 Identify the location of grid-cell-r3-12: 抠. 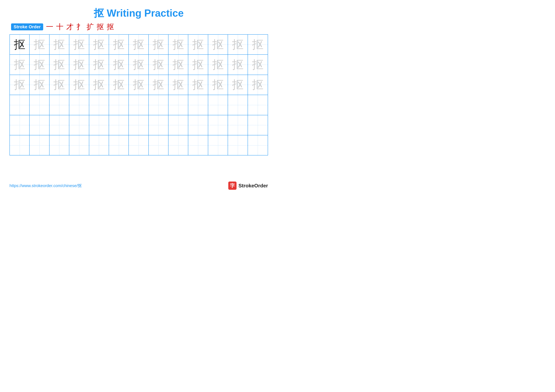
(238, 85).